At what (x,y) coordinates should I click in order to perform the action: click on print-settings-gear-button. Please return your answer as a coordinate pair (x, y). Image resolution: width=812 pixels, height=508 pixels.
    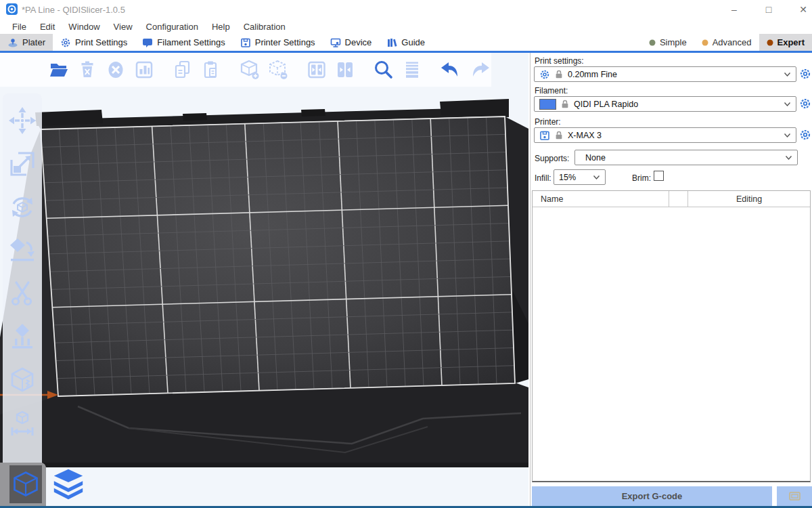
    Looking at the image, I should click on (805, 74).